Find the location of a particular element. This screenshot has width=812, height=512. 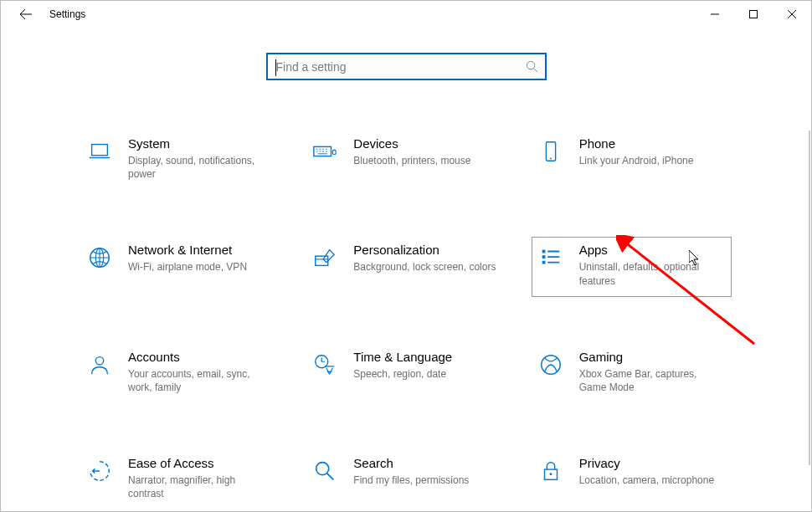

category-title: Phone is located at coordinates (651, 144).